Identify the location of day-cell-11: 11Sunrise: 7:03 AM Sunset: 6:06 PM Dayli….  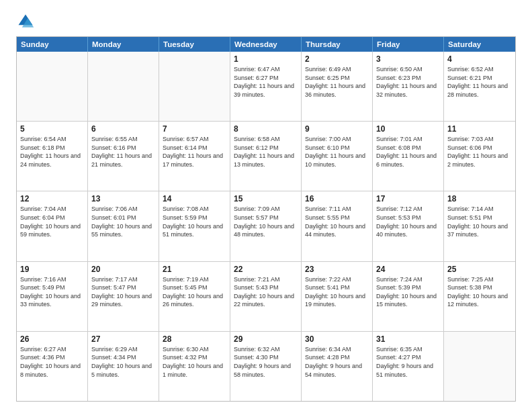
(480, 156).